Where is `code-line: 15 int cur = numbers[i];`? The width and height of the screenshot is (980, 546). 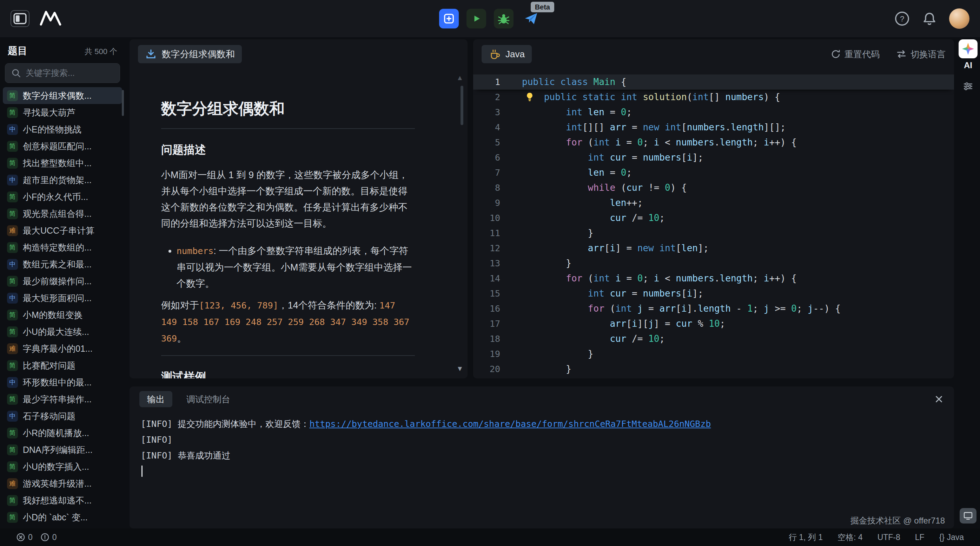
code-line: 15 int cur = numbers[i]; is located at coordinates (714, 294).